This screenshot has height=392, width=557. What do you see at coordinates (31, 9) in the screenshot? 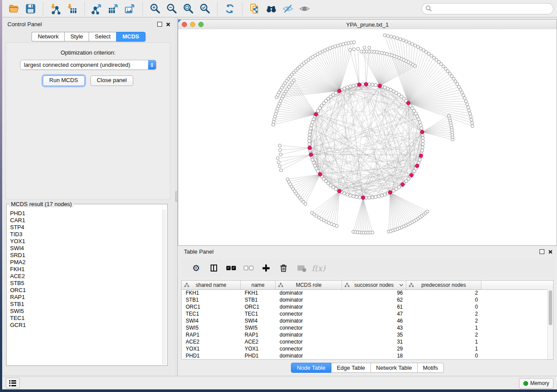
I see `save-session-button` at bounding box center [31, 9].